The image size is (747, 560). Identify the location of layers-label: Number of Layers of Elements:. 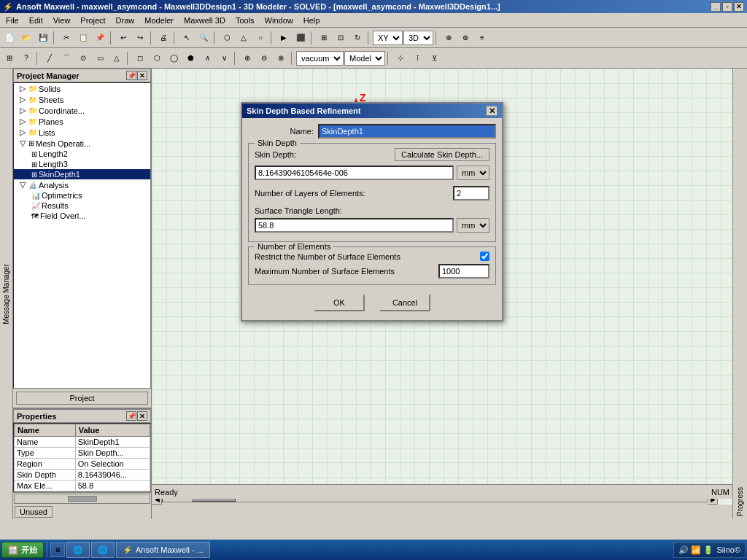
(354, 193).